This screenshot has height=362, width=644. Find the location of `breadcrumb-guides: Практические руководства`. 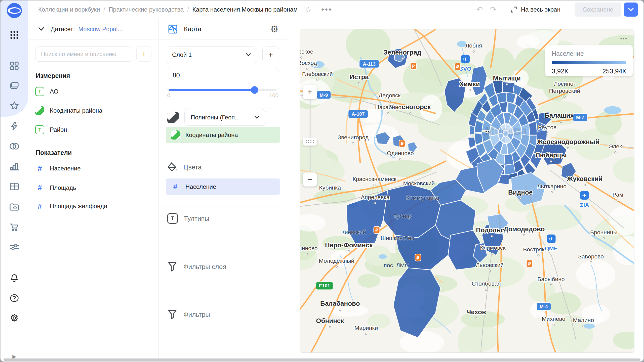

breadcrumb-guides: Практические руководства is located at coordinates (146, 10).